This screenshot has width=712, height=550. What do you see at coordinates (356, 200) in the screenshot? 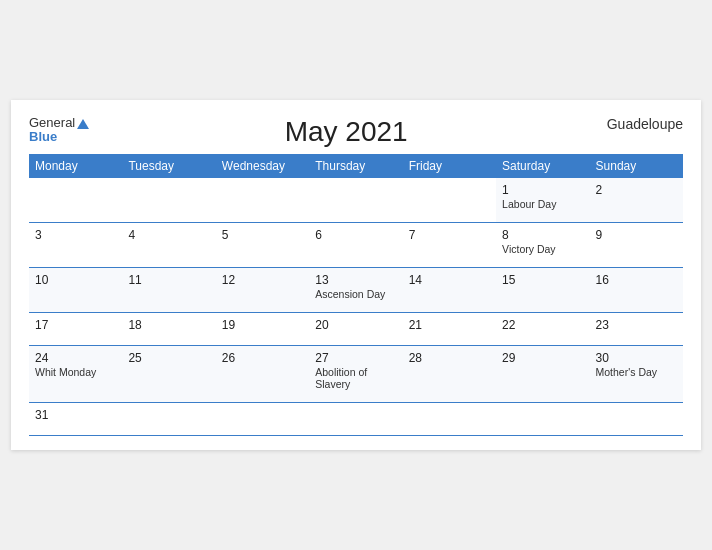
I see `week-row-1: 1Labour Day2` at bounding box center [356, 200].